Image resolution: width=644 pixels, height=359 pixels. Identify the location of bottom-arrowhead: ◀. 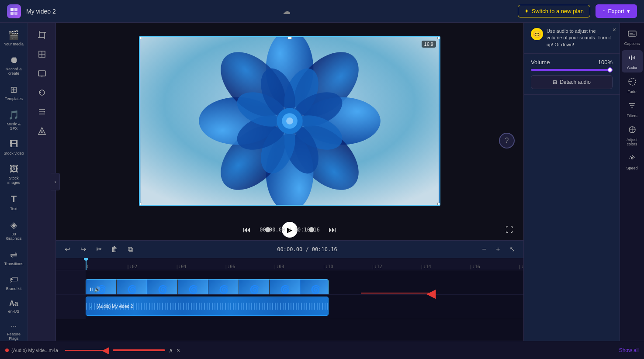
(106, 350).